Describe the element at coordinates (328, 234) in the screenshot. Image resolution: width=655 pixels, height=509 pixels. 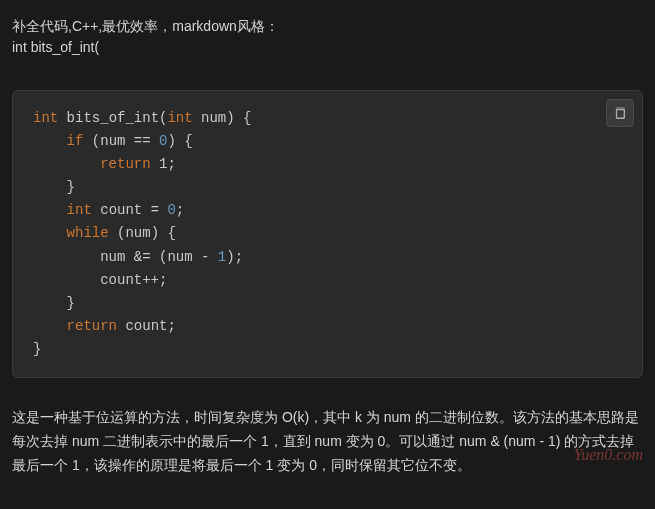
I see `code-line: while (num) {` at that location.